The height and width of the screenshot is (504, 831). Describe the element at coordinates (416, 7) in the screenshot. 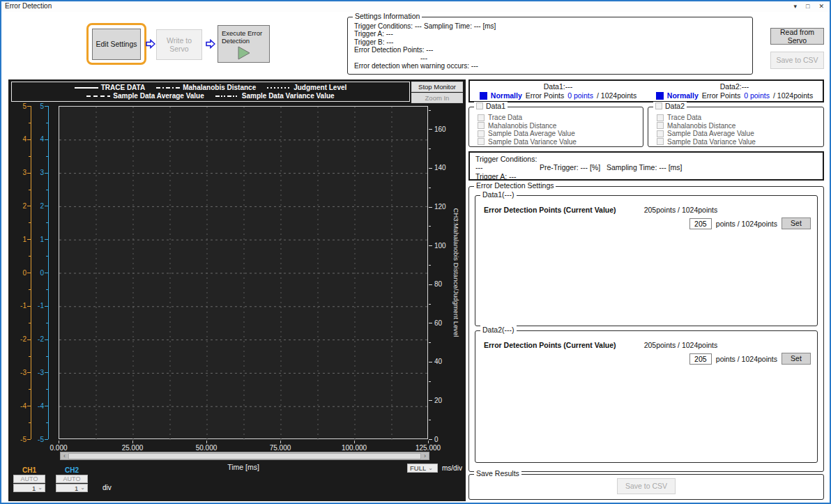

I see `titlebar: Error Detection ▾ □ ✕` at that location.